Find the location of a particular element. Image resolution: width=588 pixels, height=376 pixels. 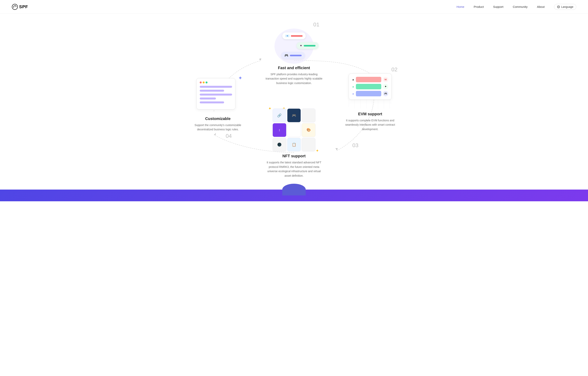

discord-bubble: 🎮 is located at coordinates (293, 55).